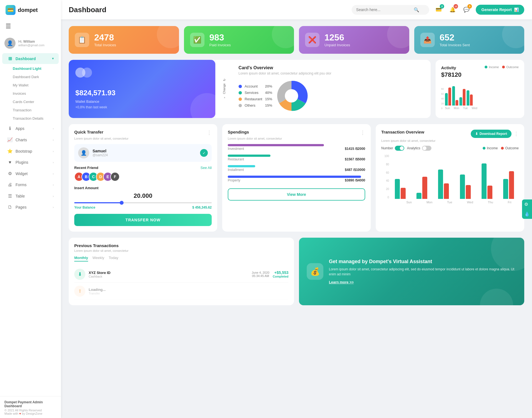 The height and width of the screenshot is (418, 532). I want to click on sidebar-item-pages: 🗋 Pages ›, so click(30, 207).